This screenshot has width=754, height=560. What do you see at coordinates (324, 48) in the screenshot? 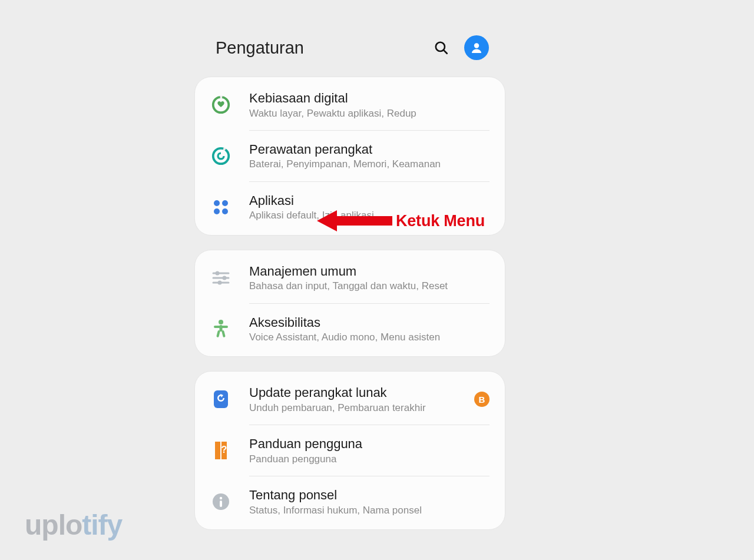
I see `page-title: Pengaturan` at bounding box center [324, 48].